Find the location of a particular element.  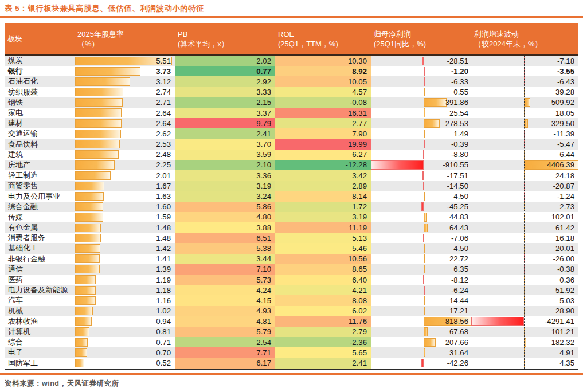

dividend-yield-value: 2.64 is located at coordinates (163, 123).